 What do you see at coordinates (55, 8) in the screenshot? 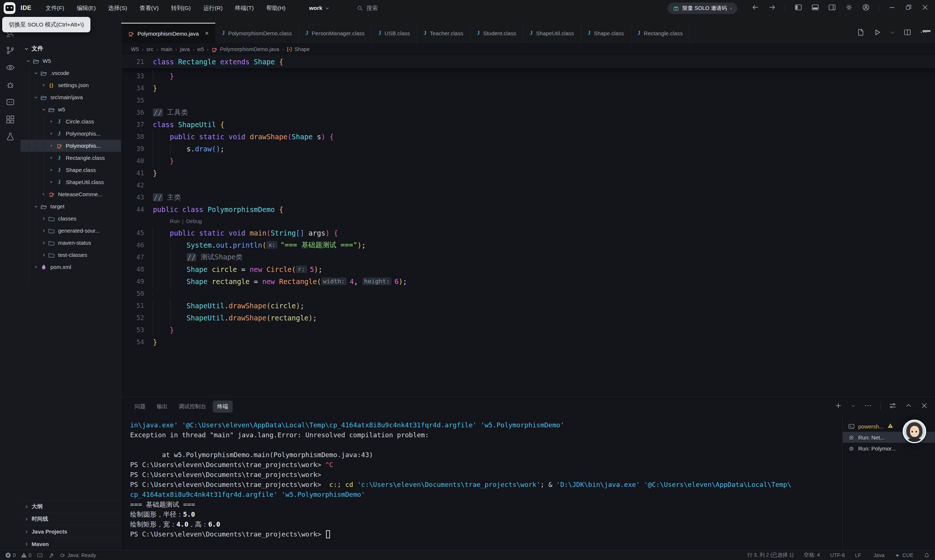
I see `menu-item: 文件(F)` at bounding box center [55, 8].